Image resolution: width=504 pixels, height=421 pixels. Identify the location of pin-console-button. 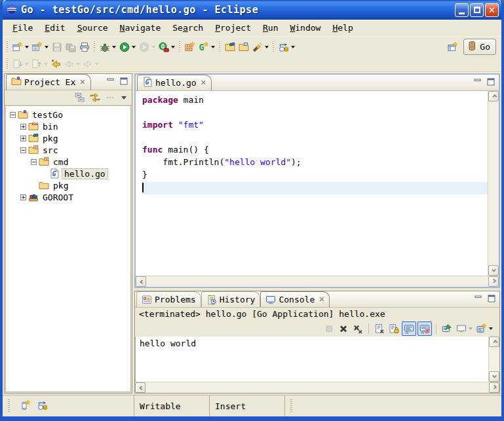
(447, 329).